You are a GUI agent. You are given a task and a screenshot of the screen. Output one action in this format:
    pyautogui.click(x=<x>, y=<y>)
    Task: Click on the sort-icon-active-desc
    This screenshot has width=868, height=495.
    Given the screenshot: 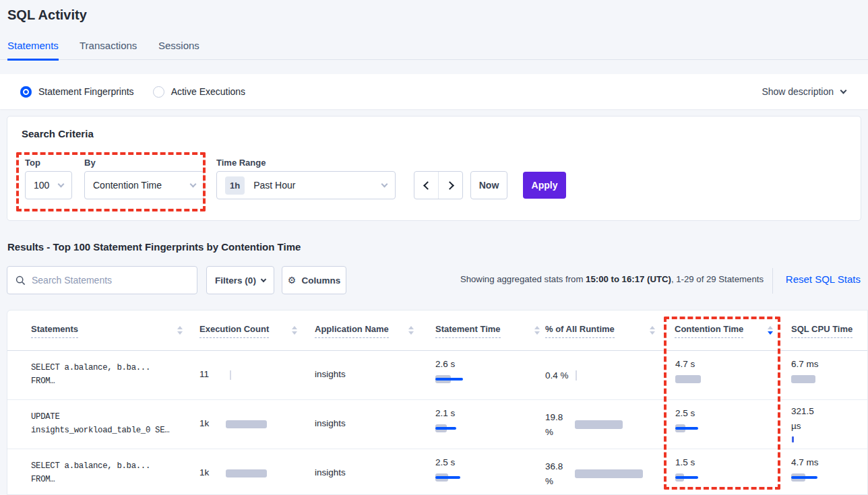 What is the action you would take?
    pyautogui.click(x=770, y=330)
    